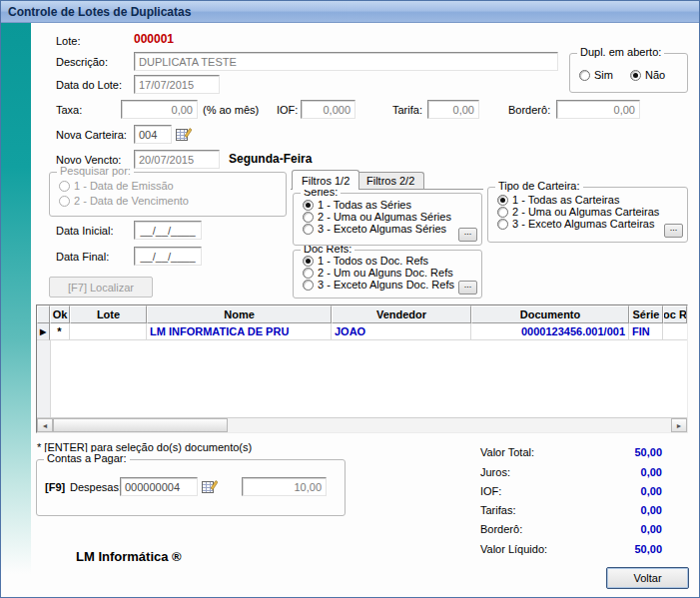 The width and height of the screenshot is (700, 598). What do you see at coordinates (587, 215) in the screenshot?
I see `tipo-carteira-group: Tipo de Carteira: 1 - Todas as Carteiras…` at bounding box center [587, 215].